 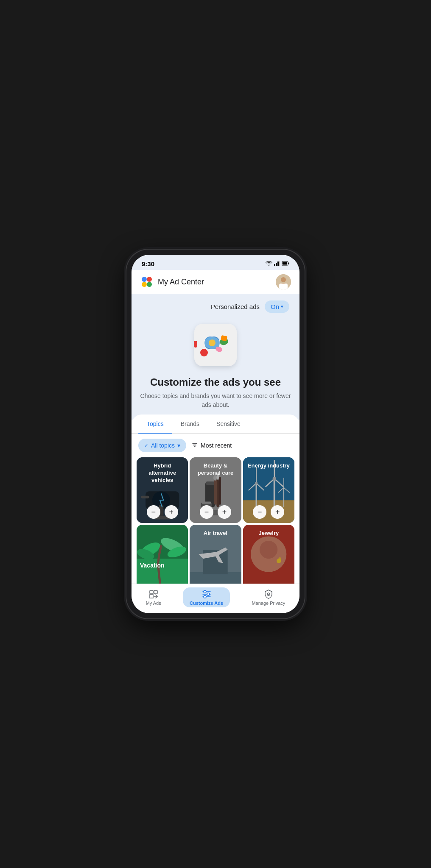 What do you see at coordinates (277, 264) in the screenshot?
I see `status-icons` at bounding box center [277, 264].